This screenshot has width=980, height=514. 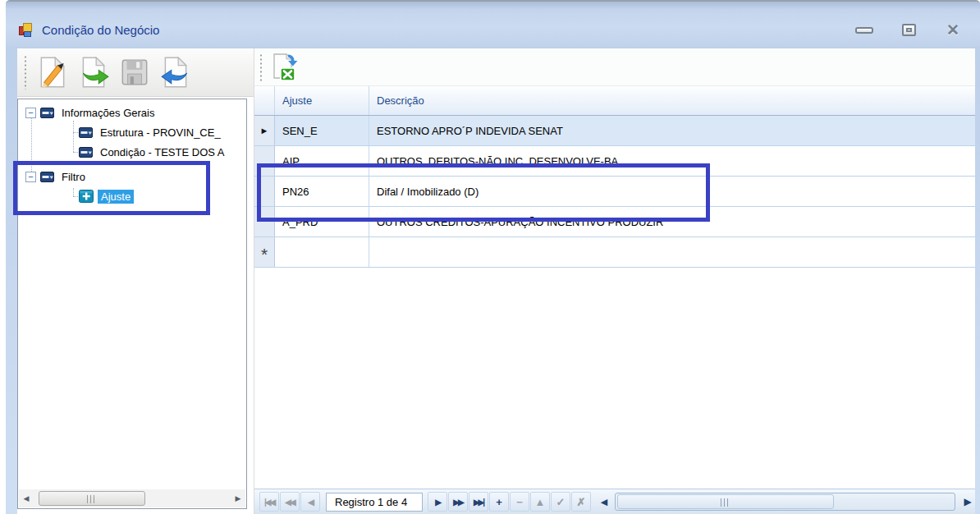 What do you see at coordinates (520, 502) in the screenshot?
I see `delete-row-button: −` at bounding box center [520, 502].